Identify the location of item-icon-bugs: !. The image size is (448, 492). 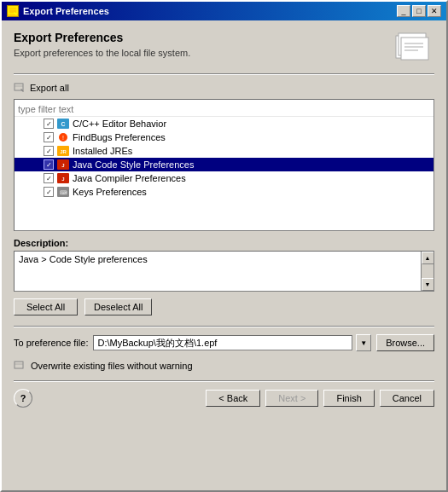
(63, 137).